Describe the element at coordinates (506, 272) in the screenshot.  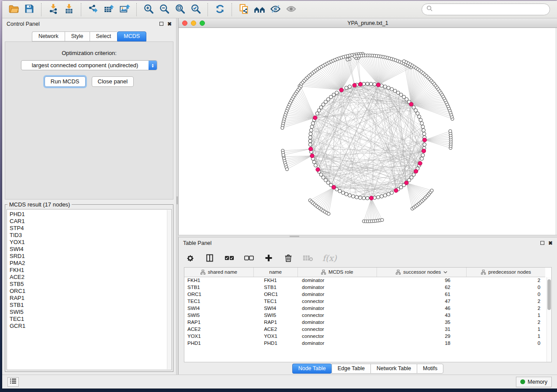
I see `column-predecessor-nodes: predecessor nodes` at that location.